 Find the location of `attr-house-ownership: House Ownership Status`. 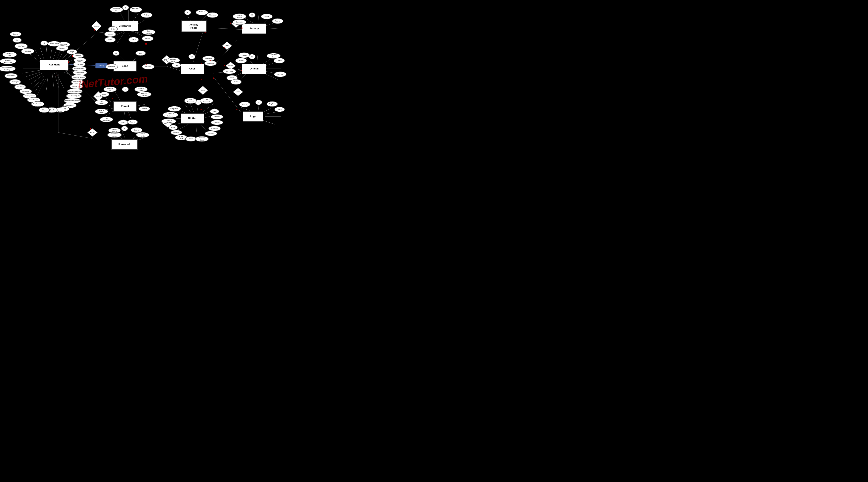

attr-house-ownership: House Ownership Status is located at coordinates (74, 96).